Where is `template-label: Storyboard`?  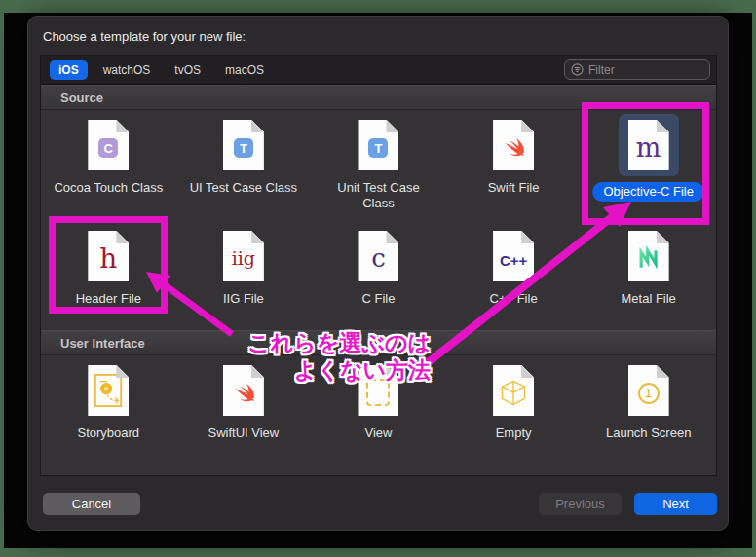 template-label: Storyboard is located at coordinates (109, 433).